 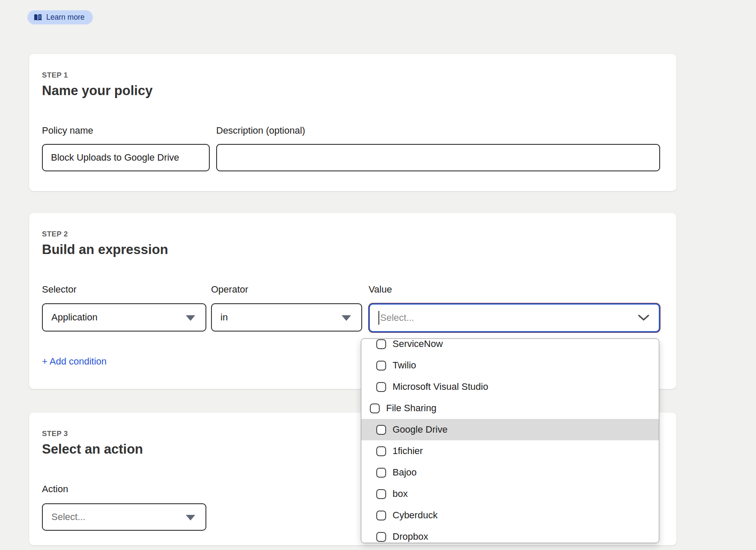 I want to click on add-condition-link: + Add condition, so click(x=74, y=362).